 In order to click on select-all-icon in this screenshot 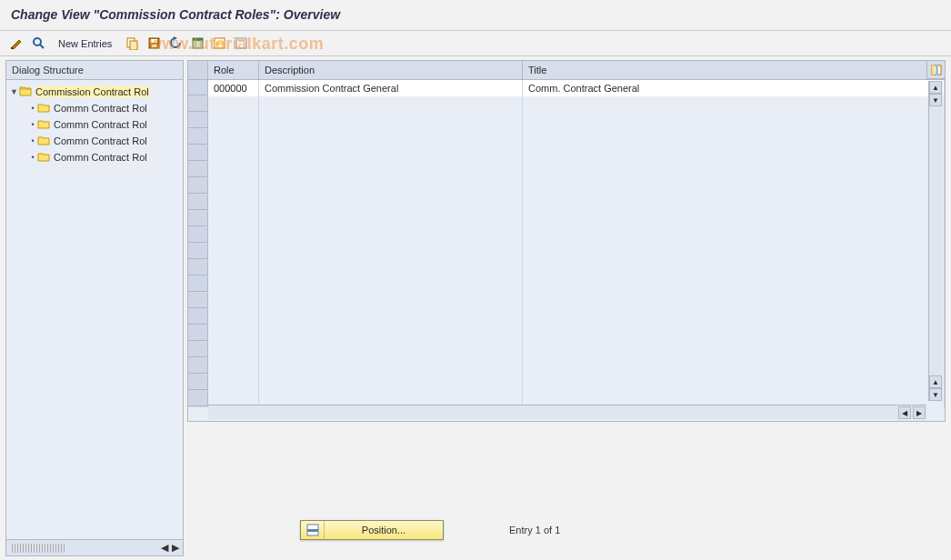, I will do `click(197, 44)`.